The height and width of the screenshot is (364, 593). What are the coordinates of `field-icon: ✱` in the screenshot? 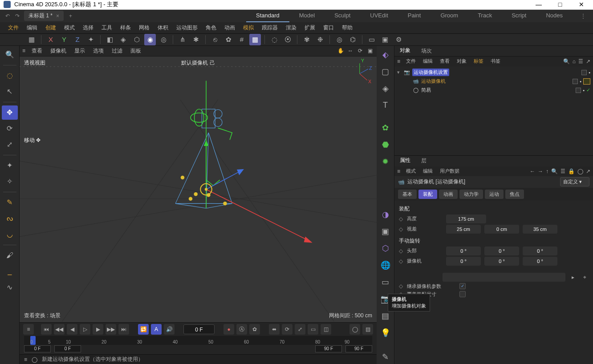 It's located at (196, 40).